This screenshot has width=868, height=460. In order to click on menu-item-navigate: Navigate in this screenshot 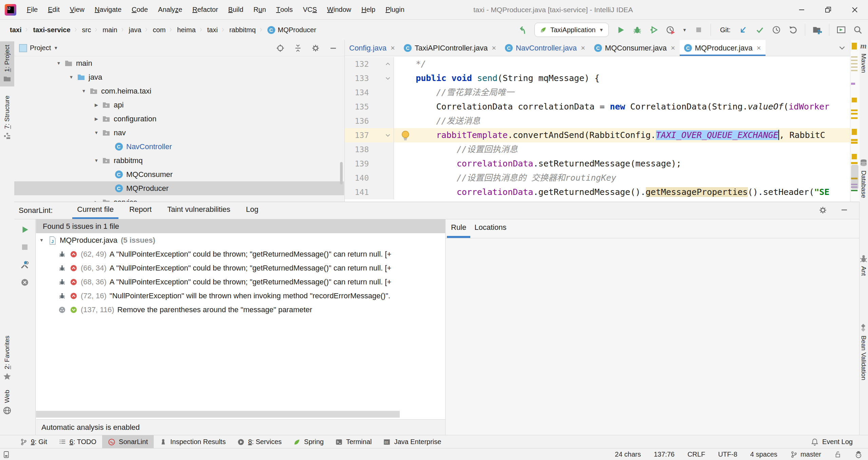, I will do `click(108, 9)`.